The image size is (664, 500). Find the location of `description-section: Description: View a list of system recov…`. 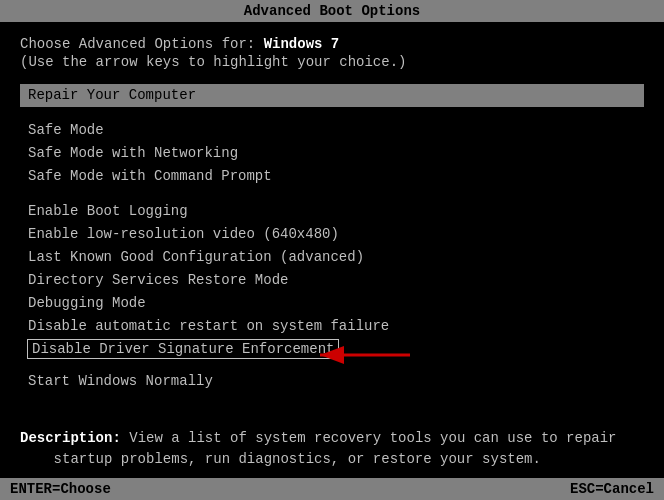

description-section: Description: View a list of system recov… is located at coordinates (332, 449).